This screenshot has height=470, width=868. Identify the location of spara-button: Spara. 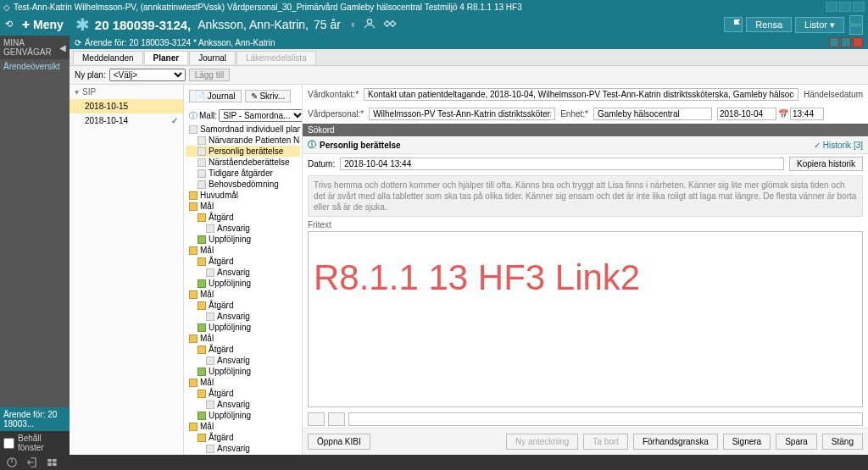
(797, 442).